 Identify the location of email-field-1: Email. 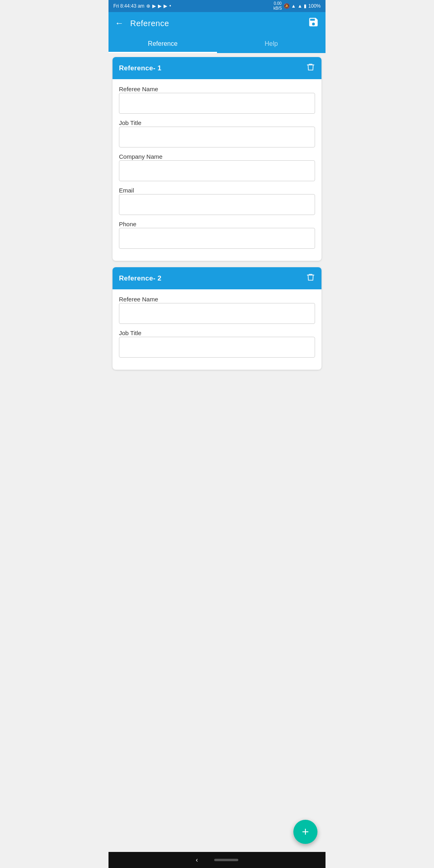
(217, 201).